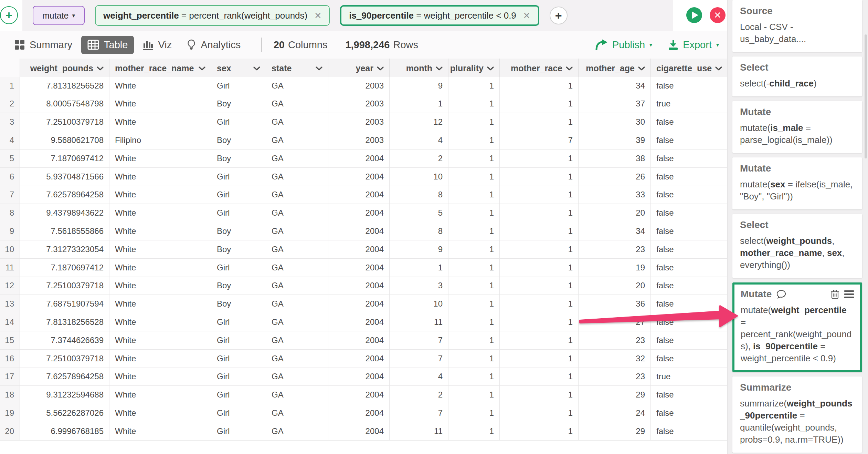 The width and height of the screenshot is (868, 454). What do you see at coordinates (797, 327) in the screenshot?
I see `pipeline-step-mutate: Mutate mutate(weight_percentile = percen…` at bounding box center [797, 327].